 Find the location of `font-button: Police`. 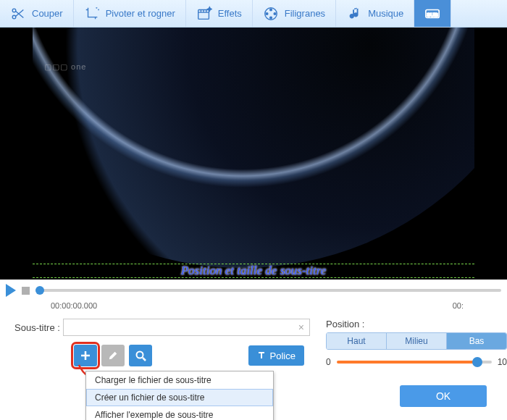

font-button: Police is located at coordinates (277, 356).